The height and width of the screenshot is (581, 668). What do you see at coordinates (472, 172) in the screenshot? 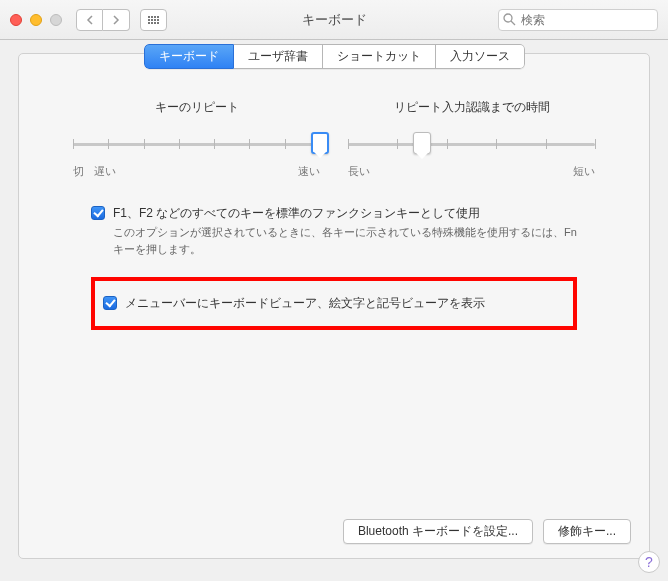
I see `slider-sublabels: 長い 短い` at bounding box center [472, 172].